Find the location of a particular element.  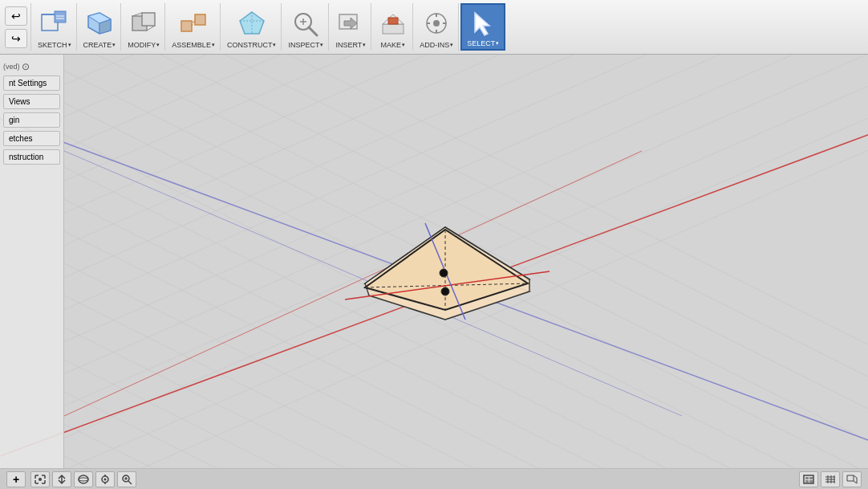

insert-icon-area is located at coordinates (351, 22).